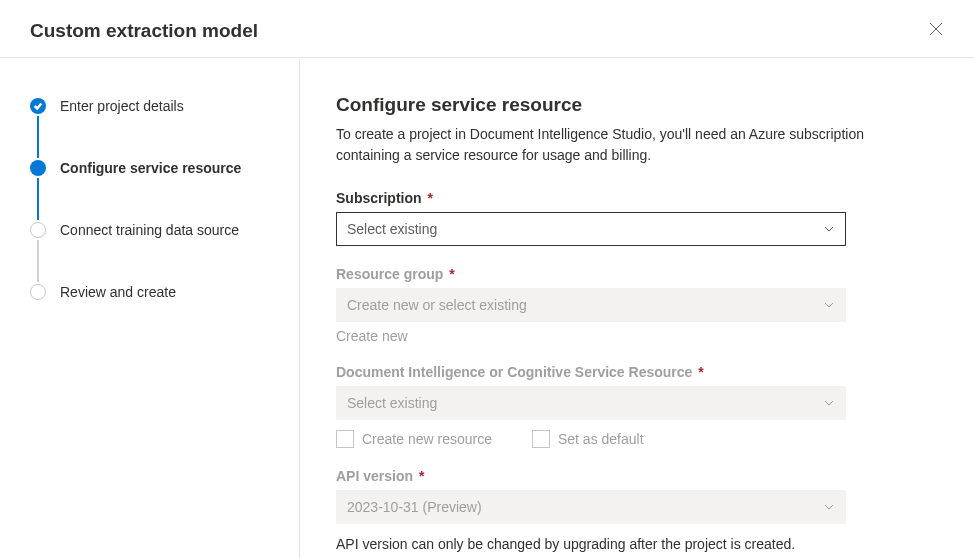 This screenshot has height=558, width=974. Describe the element at coordinates (591, 507) in the screenshot. I see `api-version-select: 2023-10-31 (Preview)` at that location.